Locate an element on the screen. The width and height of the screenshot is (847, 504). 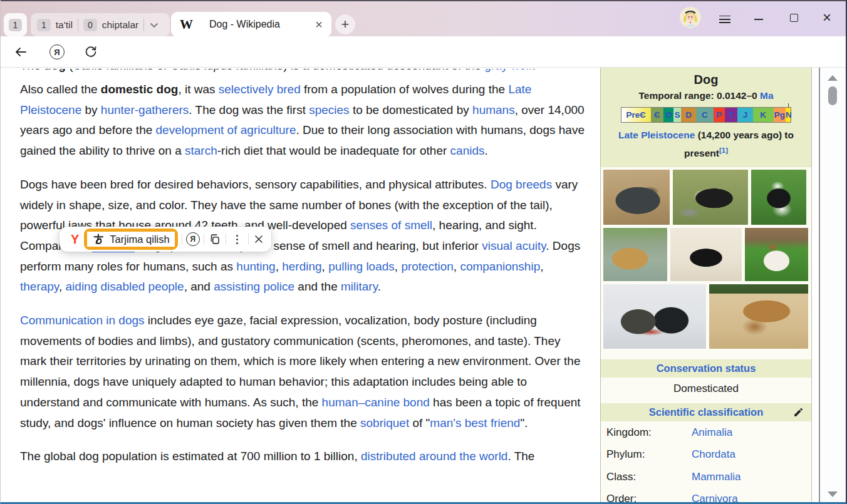
dog-photo-jack-russell-terrier is located at coordinates (777, 254).